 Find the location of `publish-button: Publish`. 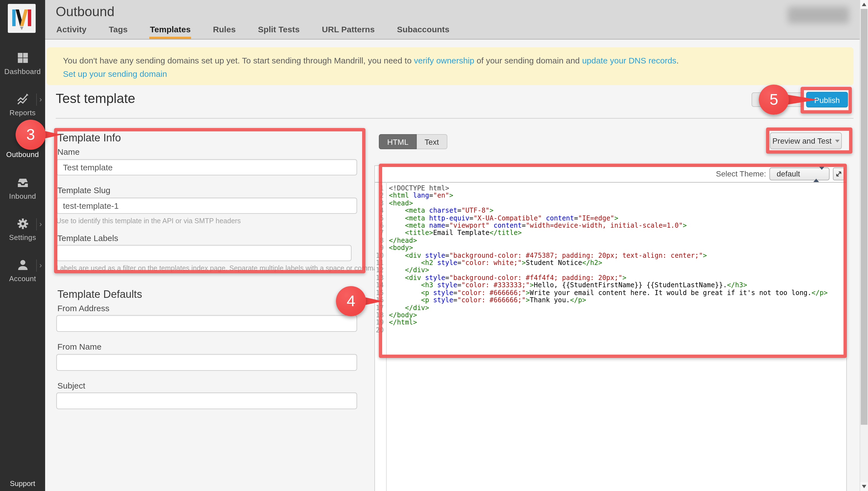

publish-button: Publish is located at coordinates (827, 100).